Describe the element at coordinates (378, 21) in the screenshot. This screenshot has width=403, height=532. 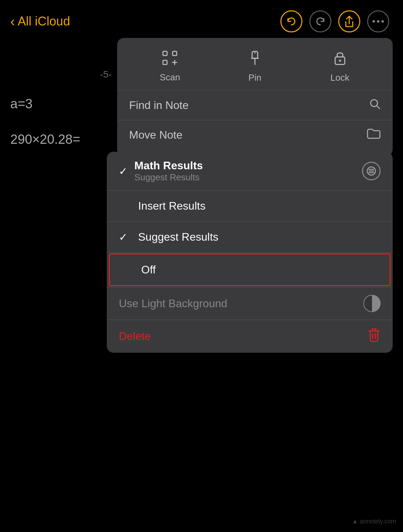
I see `more-button` at that location.